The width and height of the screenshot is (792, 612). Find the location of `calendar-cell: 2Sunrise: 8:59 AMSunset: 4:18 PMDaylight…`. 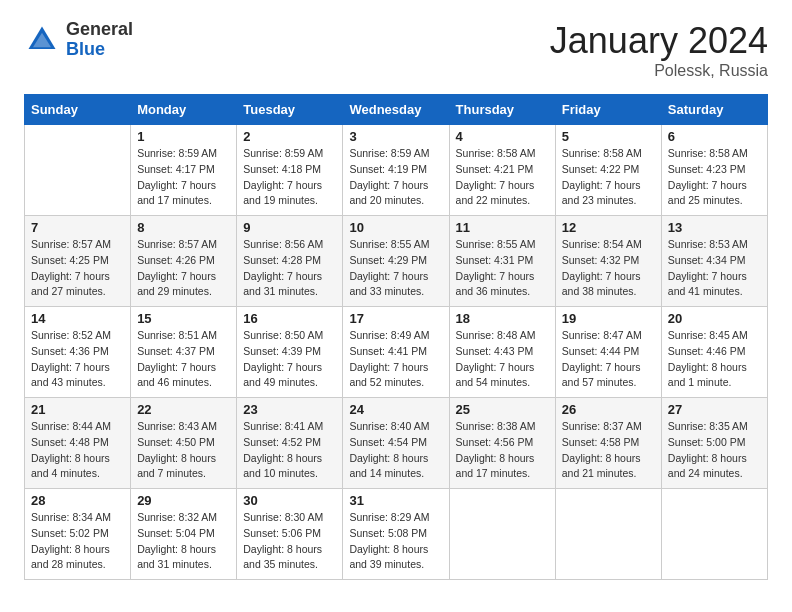

calendar-cell: 2Sunrise: 8:59 AMSunset: 4:18 PMDaylight… is located at coordinates (290, 170).